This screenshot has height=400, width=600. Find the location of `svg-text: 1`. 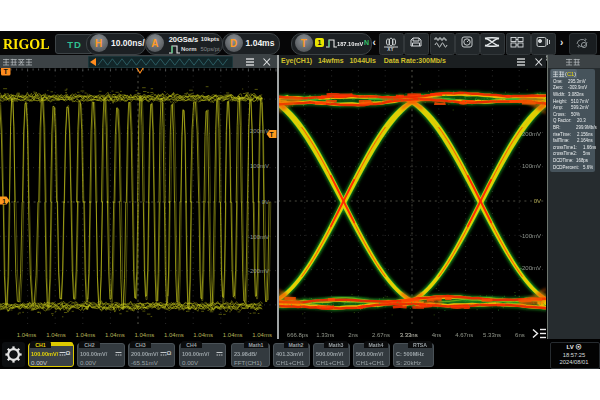

svg-text: 1 is located at coordinates (4, 202).